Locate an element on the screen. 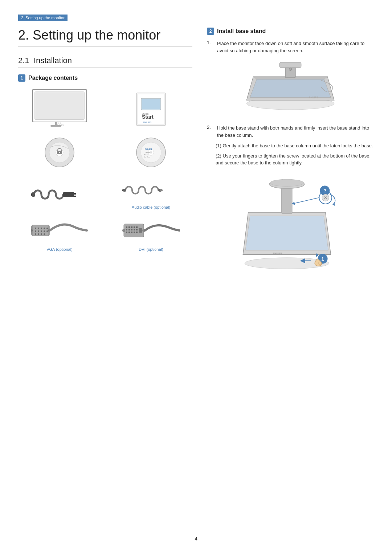 The height and width of the screenshot is (556, 392). chapter-number: 2. is located at coordinates (24, 35).